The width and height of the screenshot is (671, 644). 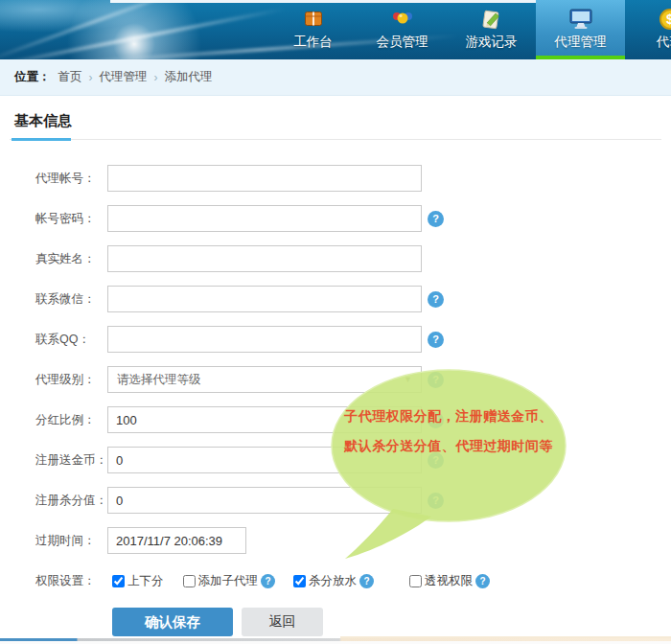 What do you see at coordinates (648, 30) in the screenshot?
I see `nav-tab-agent-extra: $ 代理` at bounding box center [648, 30].